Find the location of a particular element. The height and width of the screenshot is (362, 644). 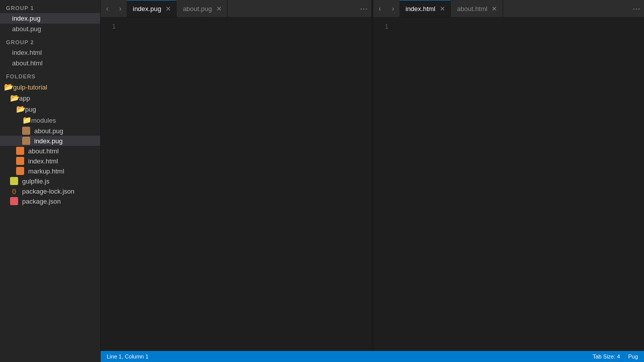

tab-nav-prev-right: ‹ is located at coordinates (380, 9).